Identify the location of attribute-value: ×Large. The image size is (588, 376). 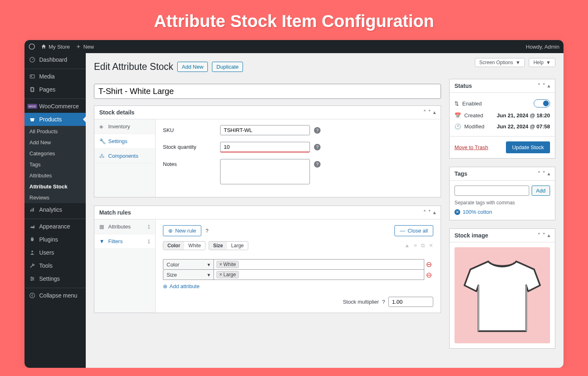
(319, 275).